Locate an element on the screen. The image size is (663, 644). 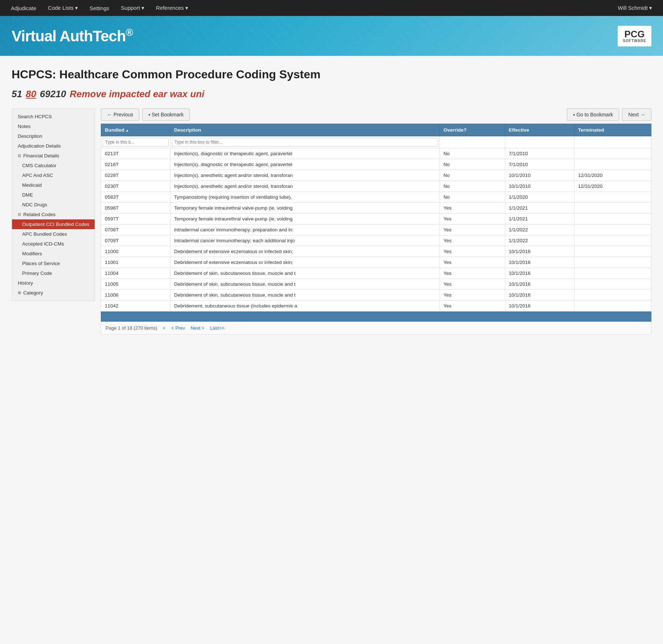
table-row: 0213TInjection(s), diagnostic or therape… is located at coordinates (376, 154).